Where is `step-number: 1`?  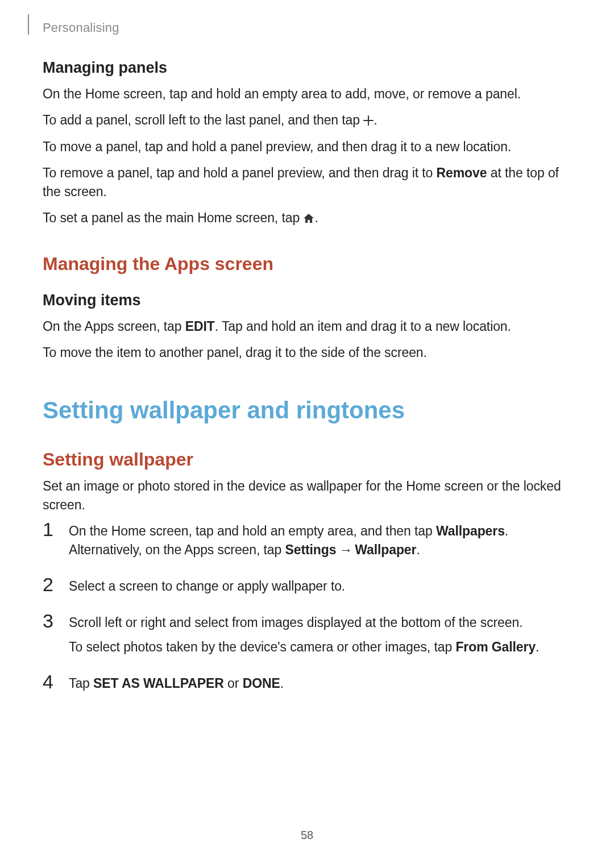
step-number: 1 is located at coordinates (56, 529).